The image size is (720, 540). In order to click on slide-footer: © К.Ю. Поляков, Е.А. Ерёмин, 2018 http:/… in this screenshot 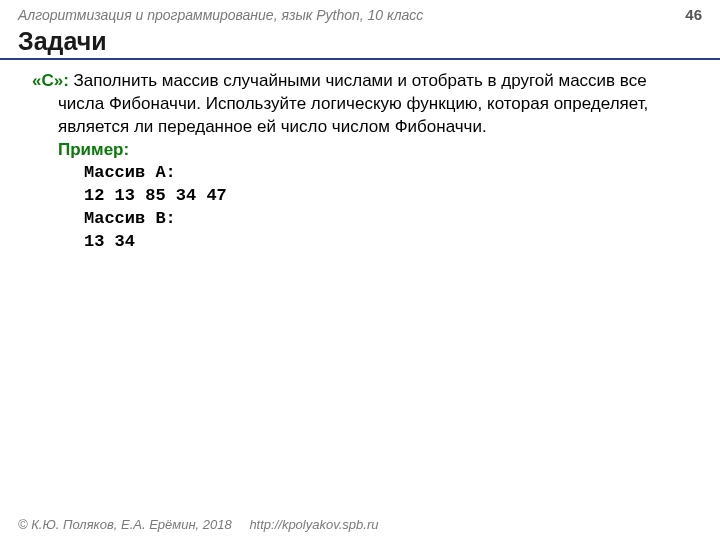, I will do `click(360, 526)`.